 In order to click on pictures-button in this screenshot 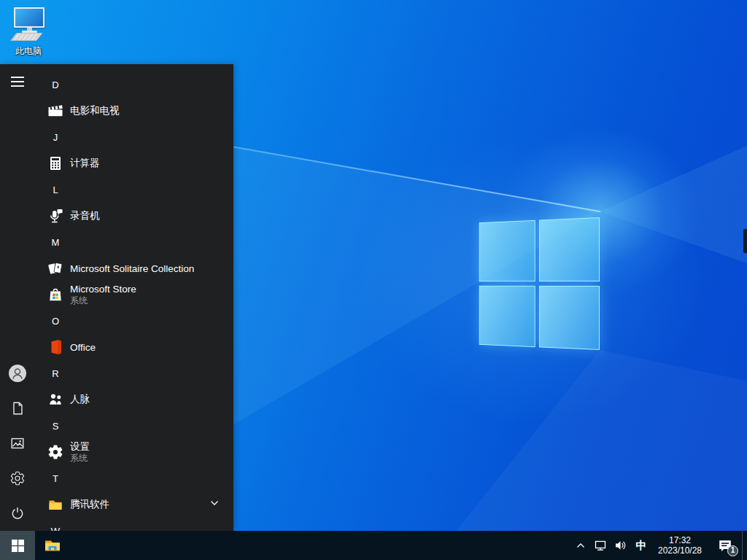, I will do `click(18, 443)`.